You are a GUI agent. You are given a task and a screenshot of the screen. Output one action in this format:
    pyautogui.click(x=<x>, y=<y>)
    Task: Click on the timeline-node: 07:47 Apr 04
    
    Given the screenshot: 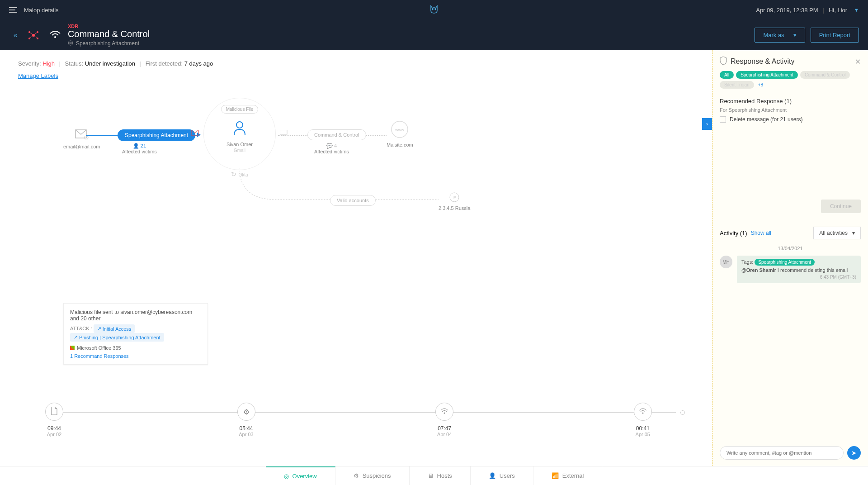 What is the action you would take?
    pyautogui.click(x=444, y=420)
    